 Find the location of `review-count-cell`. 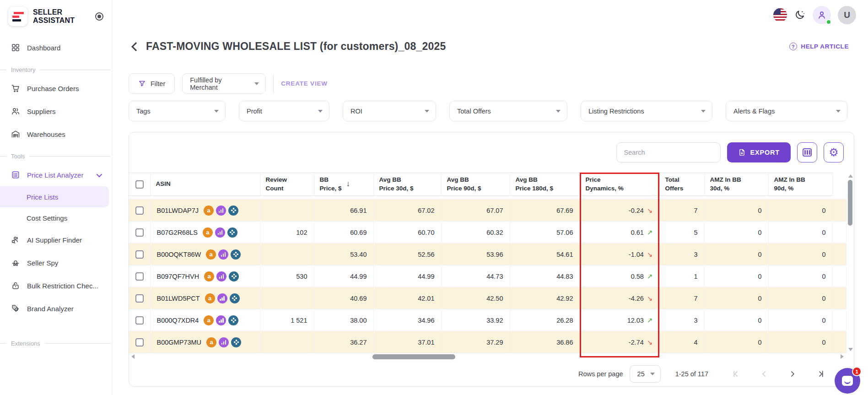

review-count-cell is located at coordinates (287, 298).